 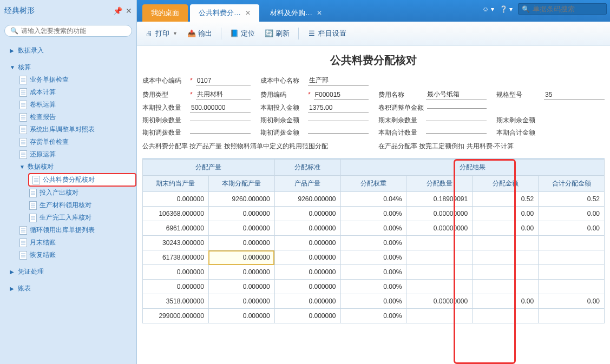 I want to click on tree-cost-calc: 成本计算, so click(x=77, y=92).